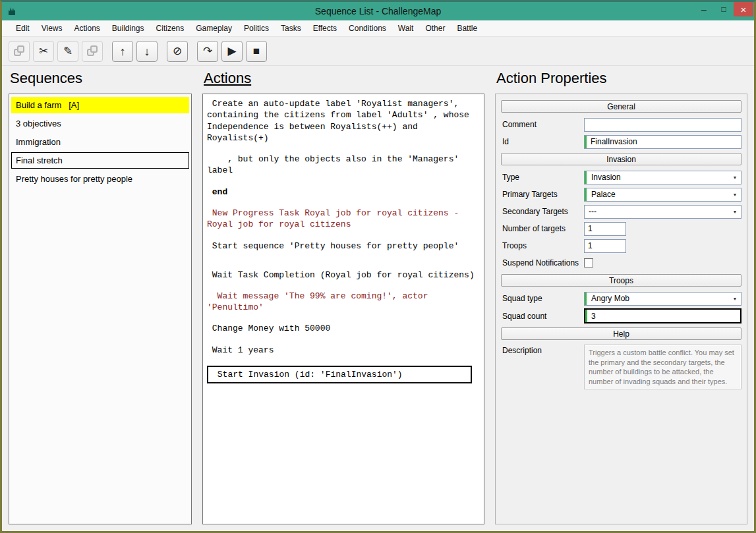 The image size is (756, 533). I want to click on troops-count-field, so click(605, 246).